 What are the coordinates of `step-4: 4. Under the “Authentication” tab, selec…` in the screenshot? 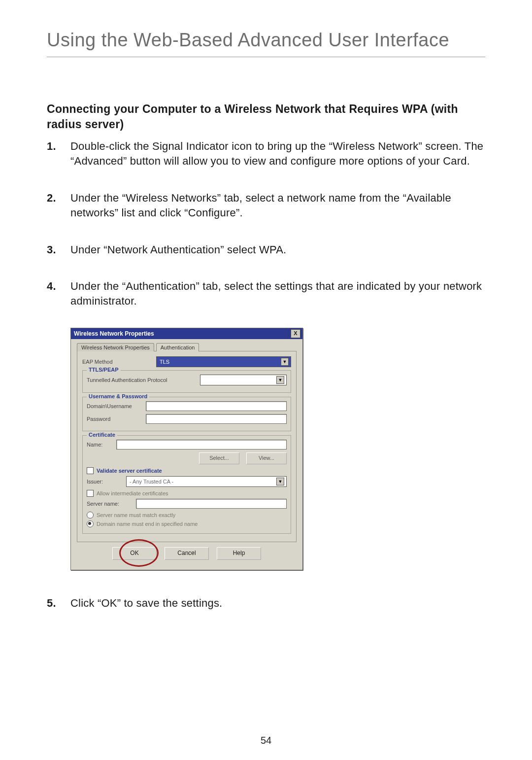 It's located at (266, 294).